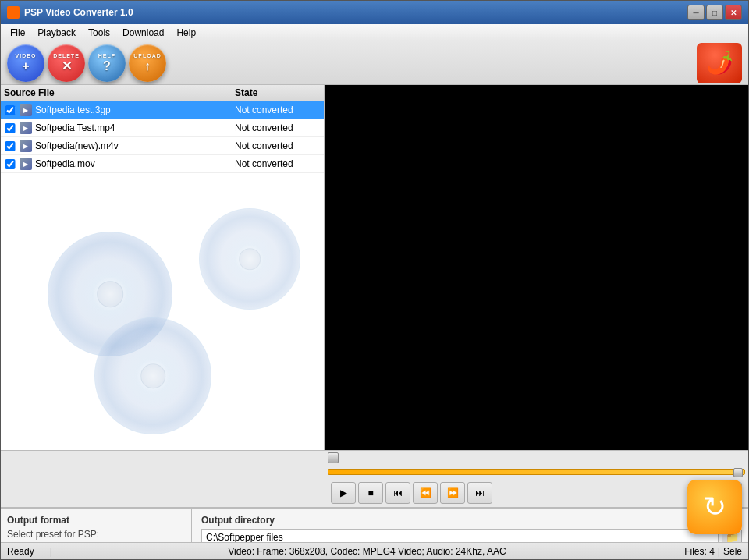 The image size is (749, 560). Describe the element at coordinates (27, 56) in the screenshot. I see `video-btn-label: VIDEO` at that location.